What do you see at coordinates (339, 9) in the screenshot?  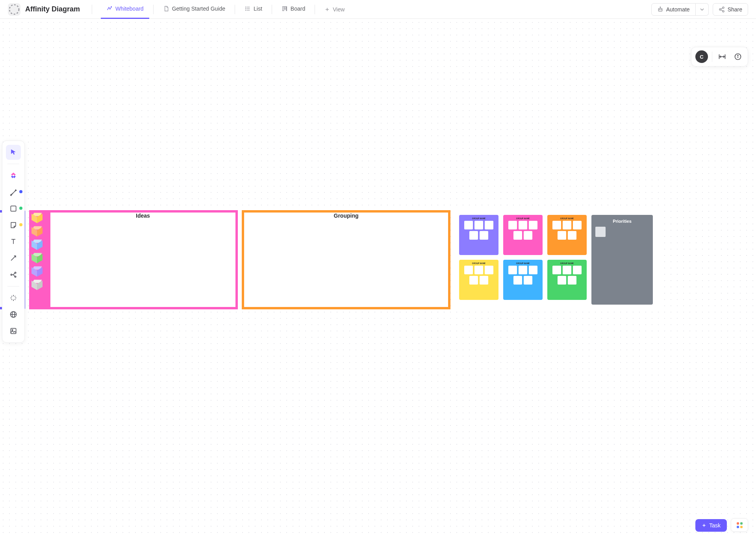 I see `add-view-label: View` at bounding box center [339, 9].